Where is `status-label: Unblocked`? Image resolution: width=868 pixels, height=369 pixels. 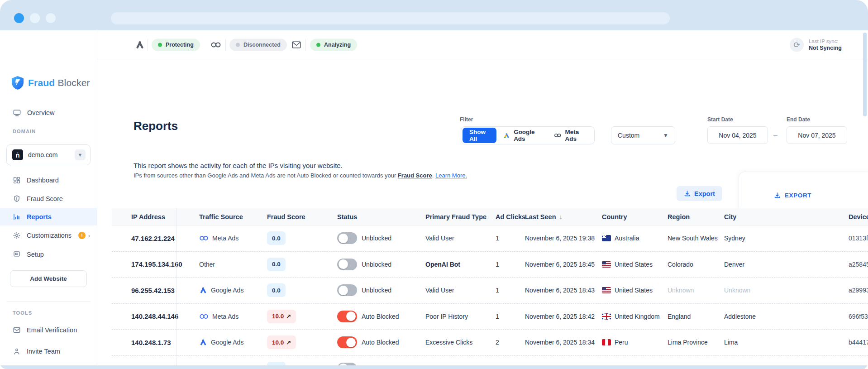 status-label: Unblocked is located at coordinates (377, 264).